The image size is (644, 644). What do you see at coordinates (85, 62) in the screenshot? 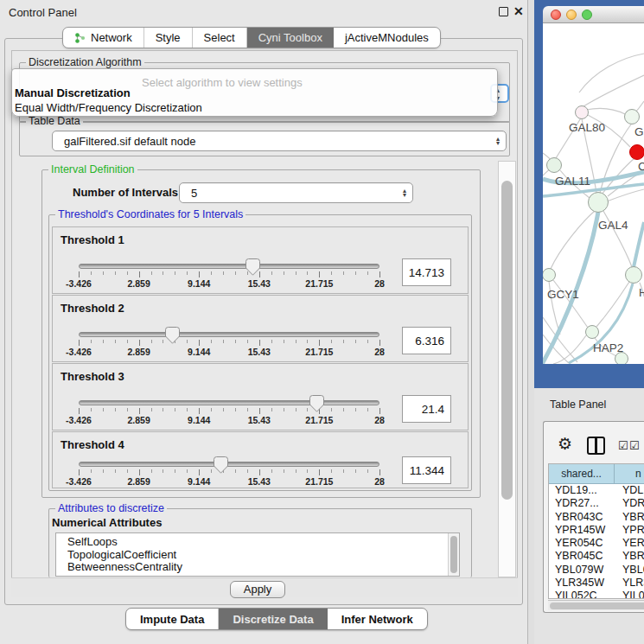
I see `group-title: Discretization Algorithm` at bounding box center [85, 62].